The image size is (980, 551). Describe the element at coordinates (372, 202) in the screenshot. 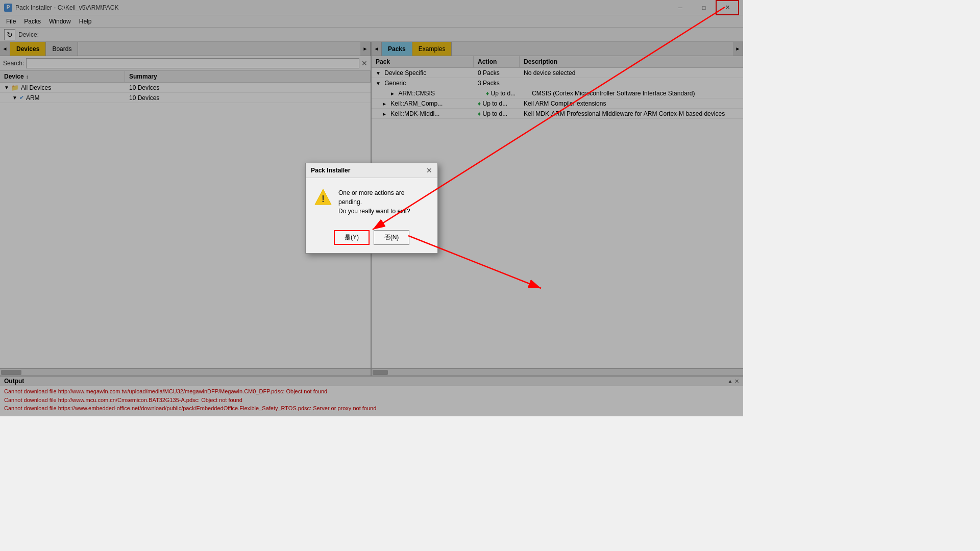

I see `modal-body: ! One or more actions are pending. Do yo…` at that location.